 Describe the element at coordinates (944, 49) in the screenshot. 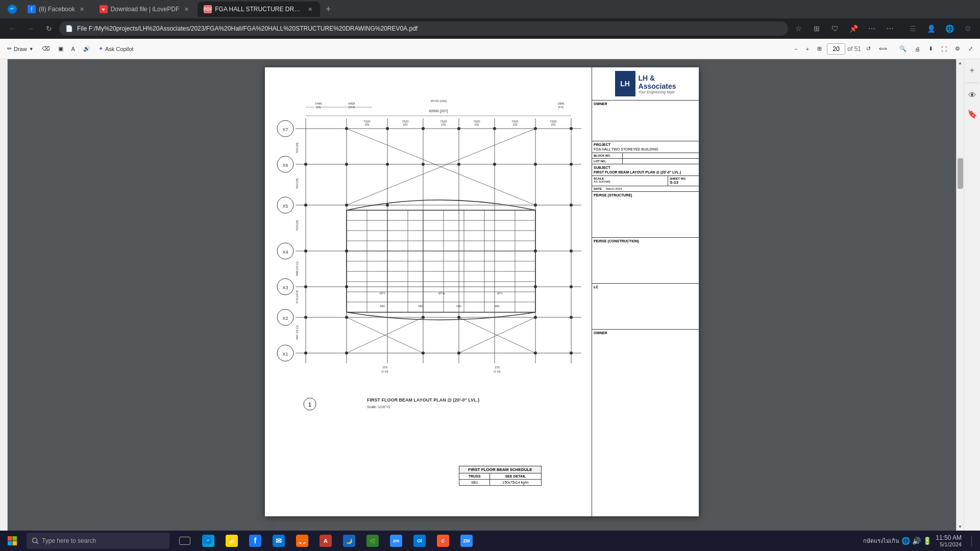

I see `fullscreen-button: ⛶` at that location.